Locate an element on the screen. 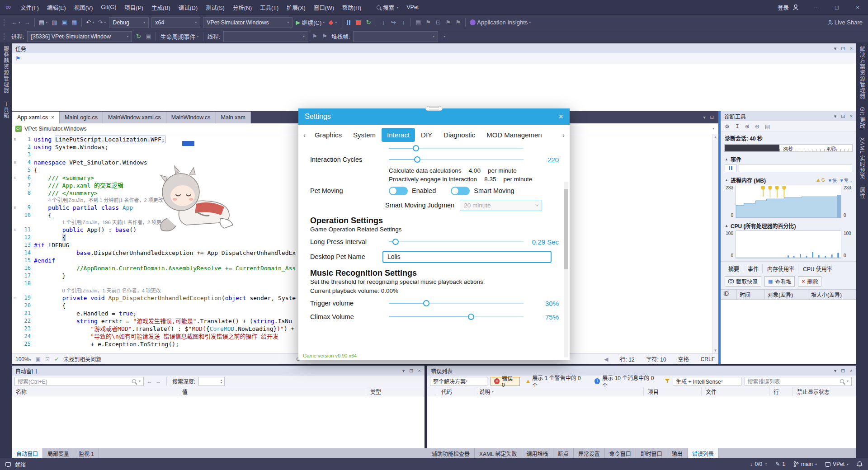  diagnostics-action-button: 截取快照 is located at coordinates (743, 281).